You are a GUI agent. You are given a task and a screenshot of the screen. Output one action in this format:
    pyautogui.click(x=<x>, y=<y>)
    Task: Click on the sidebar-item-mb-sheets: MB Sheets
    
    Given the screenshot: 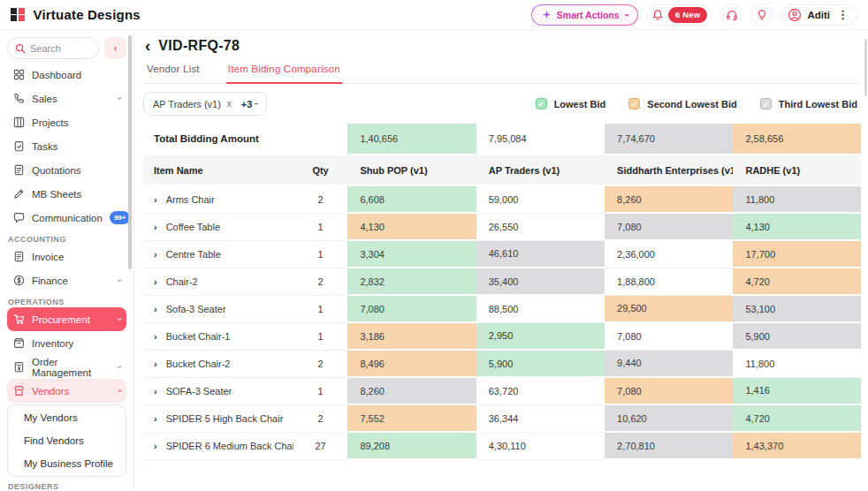 What is the action you would take?
    pyautogui.click(x=67, y=194)
    